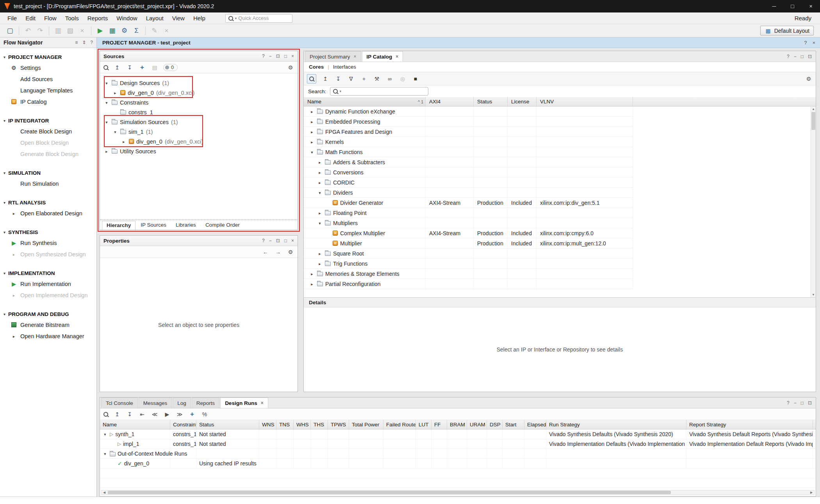  Describe the element at coordinates (104, 492) in the screenshot. I see `scroll-left-icon: ◀` at that location.